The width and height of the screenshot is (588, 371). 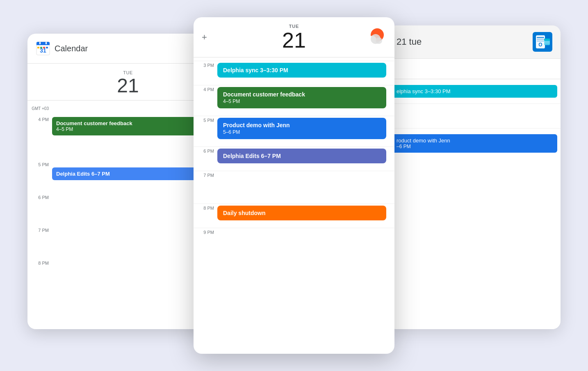 I want to click on front-event-shutdown: Daily shutdown, so click(x=302, y=213).